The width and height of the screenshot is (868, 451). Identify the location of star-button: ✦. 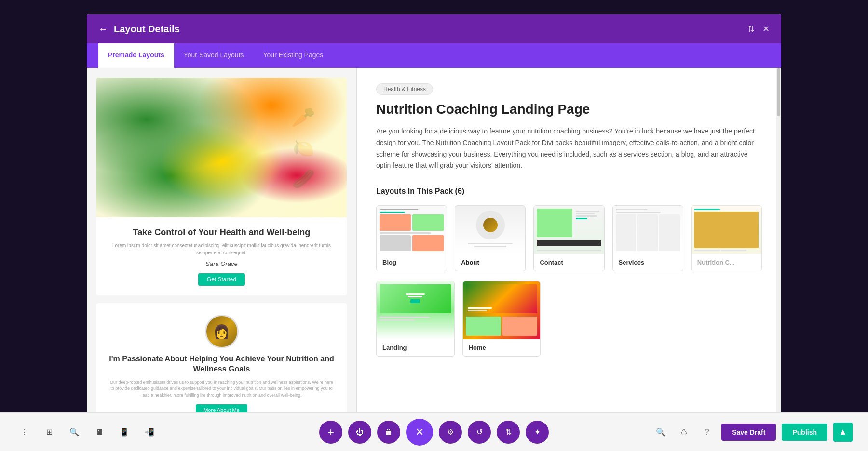
(537, 432).